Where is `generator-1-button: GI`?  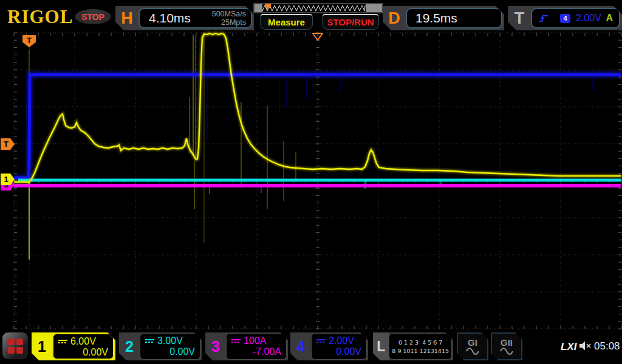 generator-1-button: GI is located at coordinates (473, 346).